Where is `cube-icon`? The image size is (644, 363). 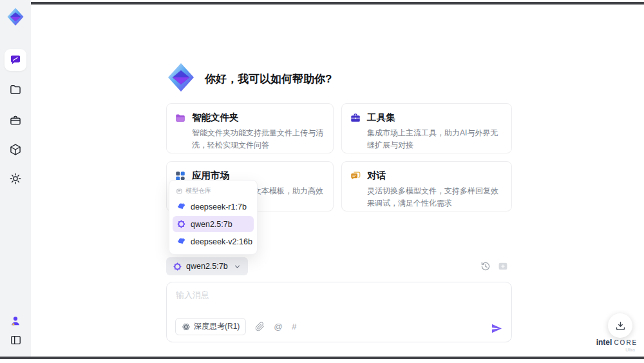 cube-icon is located at coordinates (15, 150).